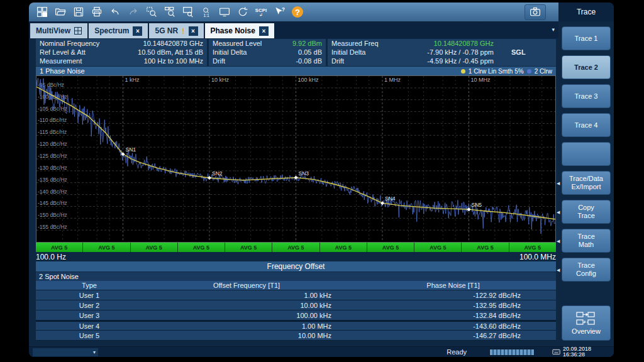  What do you see at coordinates (53, 180) in the screenshot?
I see `svg-text: -135 dBc/Hz` at bounding box center [53, 180].